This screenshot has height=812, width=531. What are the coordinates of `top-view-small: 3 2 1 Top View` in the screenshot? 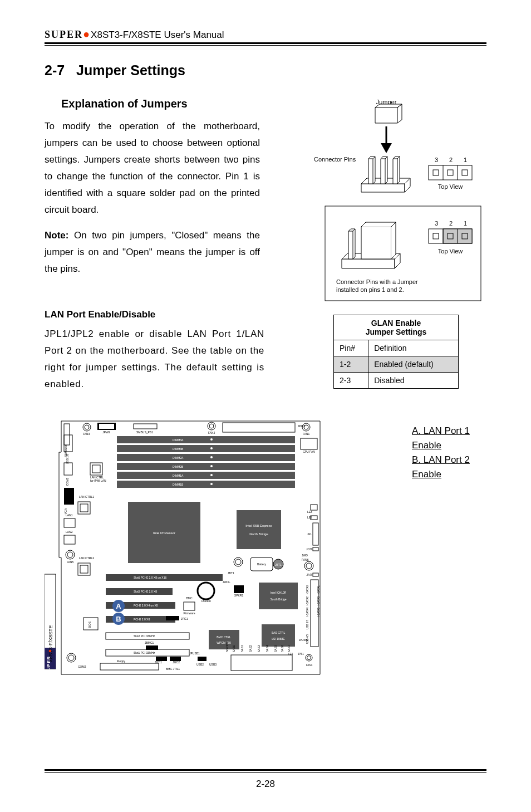 It's located at (450, 173).